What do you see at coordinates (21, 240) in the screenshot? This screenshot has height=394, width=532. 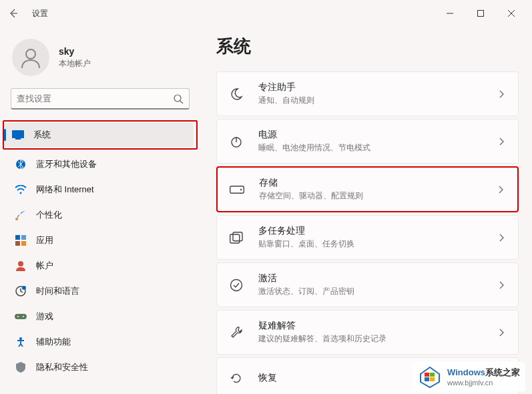 I see `apps-icon` at bounding box center [21, 240].